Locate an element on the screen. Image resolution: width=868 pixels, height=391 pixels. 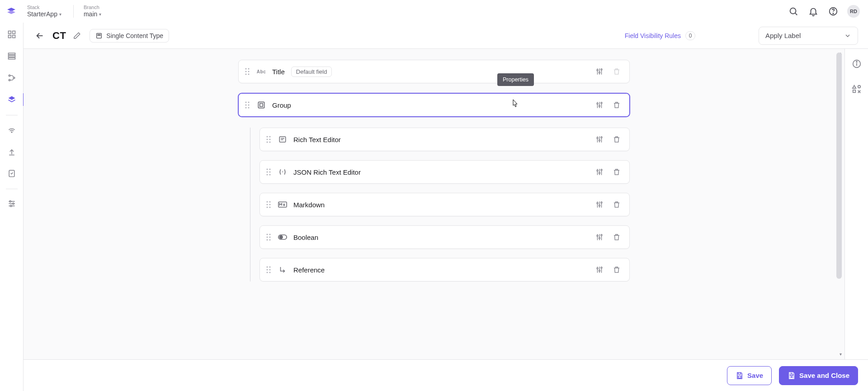
rte-icon is located at coordinates (283, 139).